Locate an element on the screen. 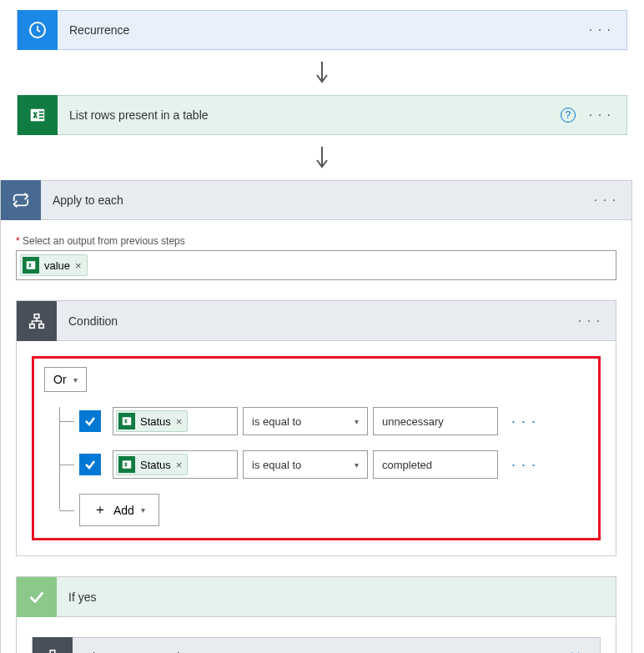 The height and width of the screenshot is (653, 644). output-input: value × is located at coordinates (316, 265).